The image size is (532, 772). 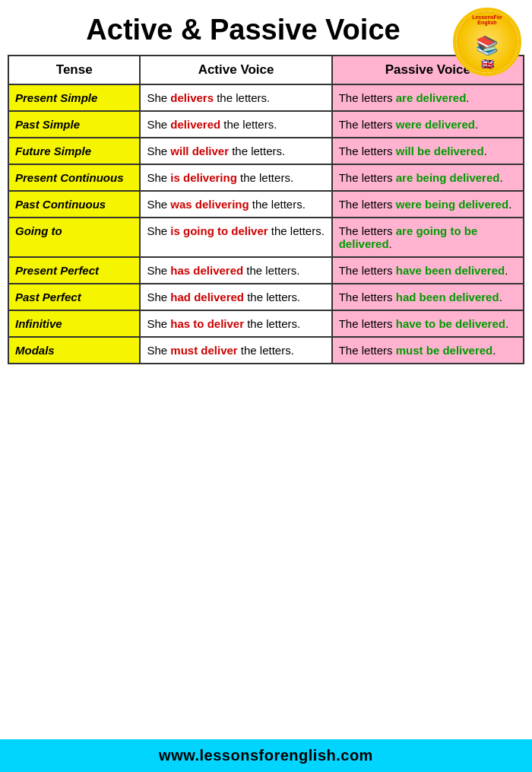 I want to click on table-row: Present SimpleShe delivers the letters.T…, so click(x=266, y=97).